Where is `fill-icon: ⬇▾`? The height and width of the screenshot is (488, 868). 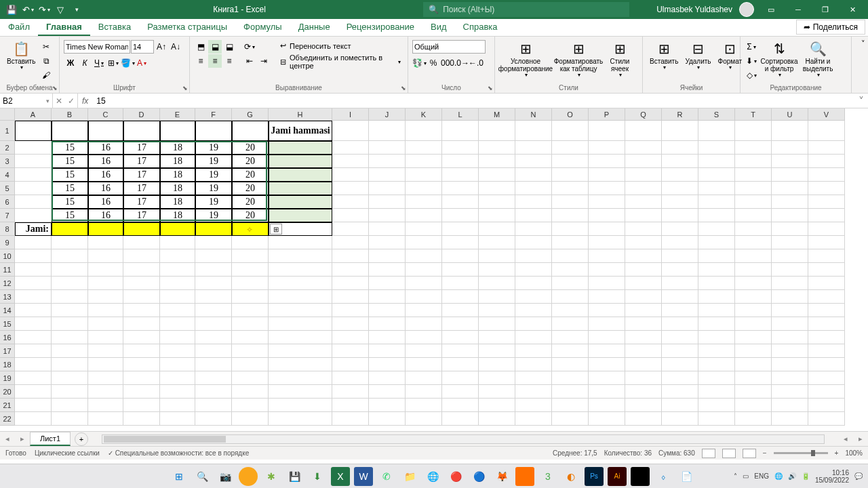
fill-icon: ⬇▾ is located at coordinates (751, 61).